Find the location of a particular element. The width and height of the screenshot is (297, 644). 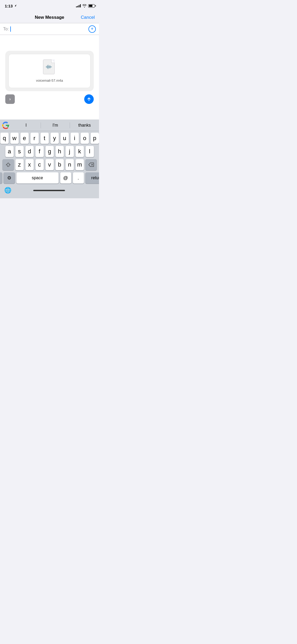

key-b: b is located at coordinates (60, 165).